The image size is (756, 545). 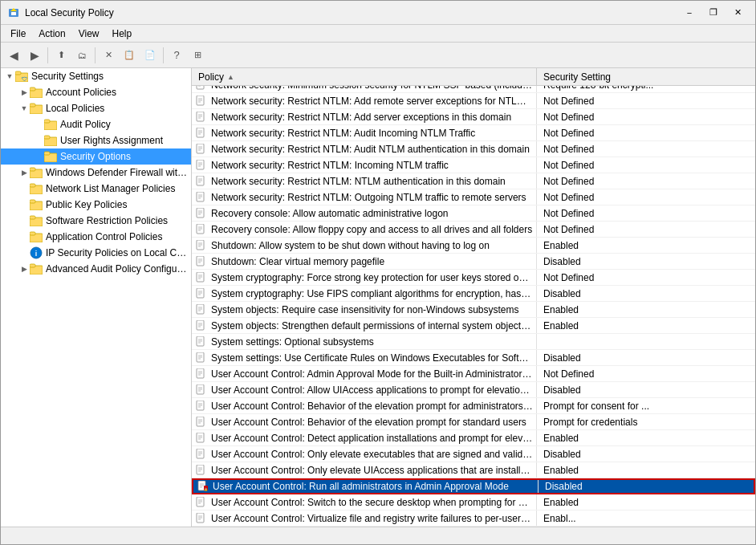 What do you see at coordinates (474, 502) in the screenshot?
I see `policy-row: User Account Control: Switch to the secu…` at bounding box center [474, 502].